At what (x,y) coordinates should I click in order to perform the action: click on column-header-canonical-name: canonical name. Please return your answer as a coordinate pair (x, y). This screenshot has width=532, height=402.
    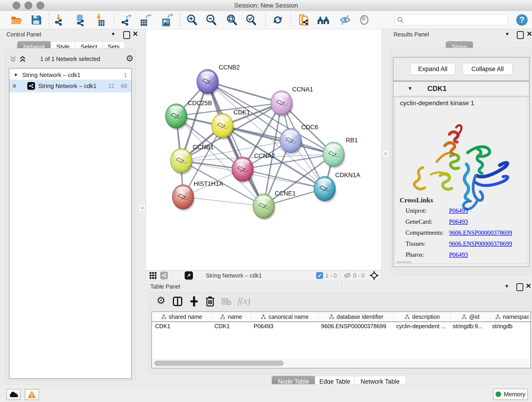
    Looking at the image, I should click on (285, 317).